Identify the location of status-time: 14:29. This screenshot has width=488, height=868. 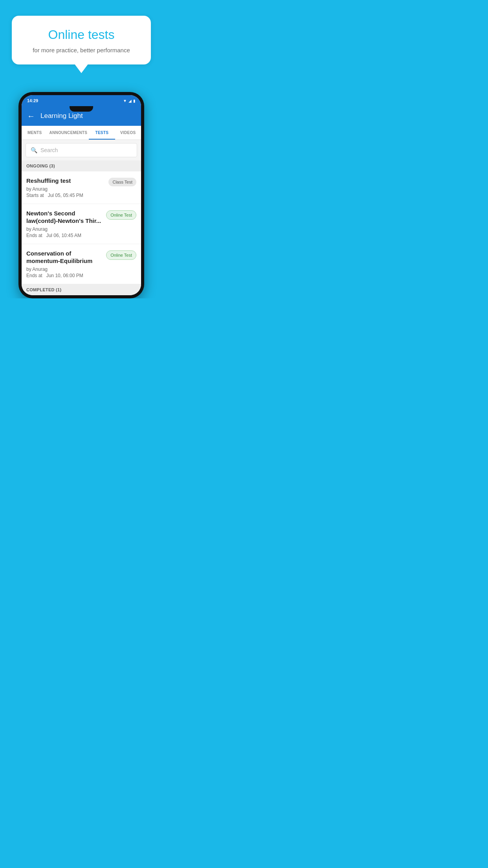
(33, 101).